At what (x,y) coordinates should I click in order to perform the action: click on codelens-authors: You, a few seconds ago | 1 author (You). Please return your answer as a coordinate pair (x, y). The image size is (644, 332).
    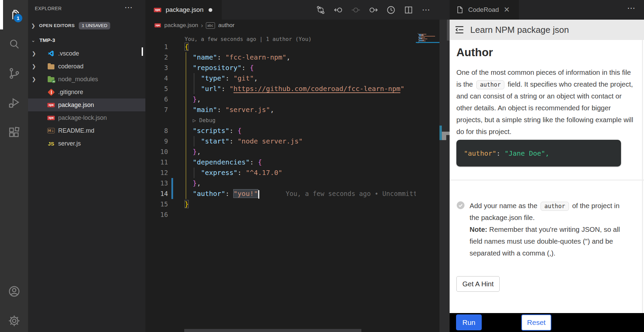
    Looking at the image, I should click on (248, 39).